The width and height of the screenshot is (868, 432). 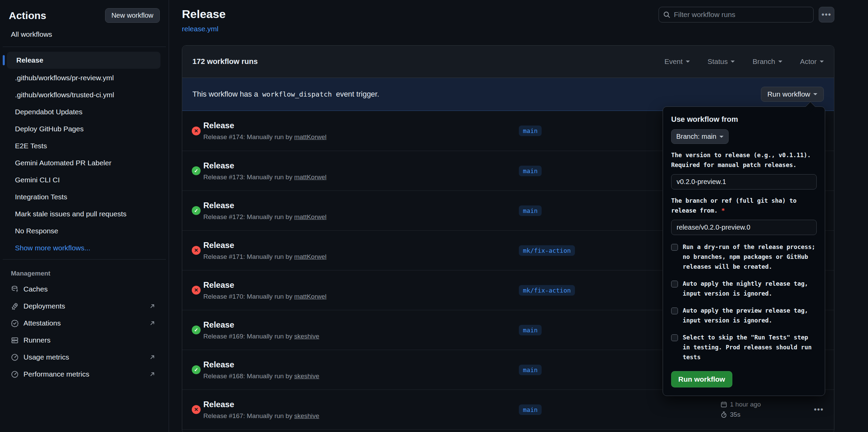 What do you see at coordinates (84, 289) in the screenshot?
I see `sidebar-item-caches: Caches` at bounding box center [84, 289].